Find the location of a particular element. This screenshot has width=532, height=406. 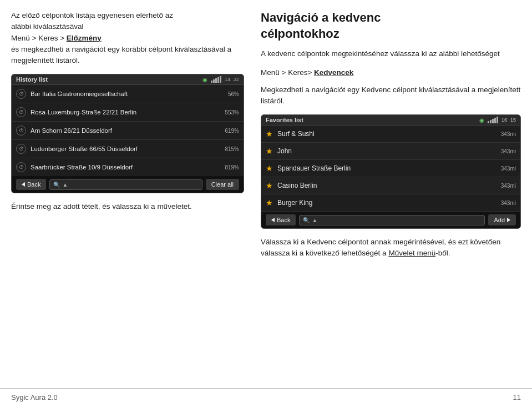

history-item-name-0: Bar Italia Gastronomiegesellschaft is located at coordinates (127, 94).